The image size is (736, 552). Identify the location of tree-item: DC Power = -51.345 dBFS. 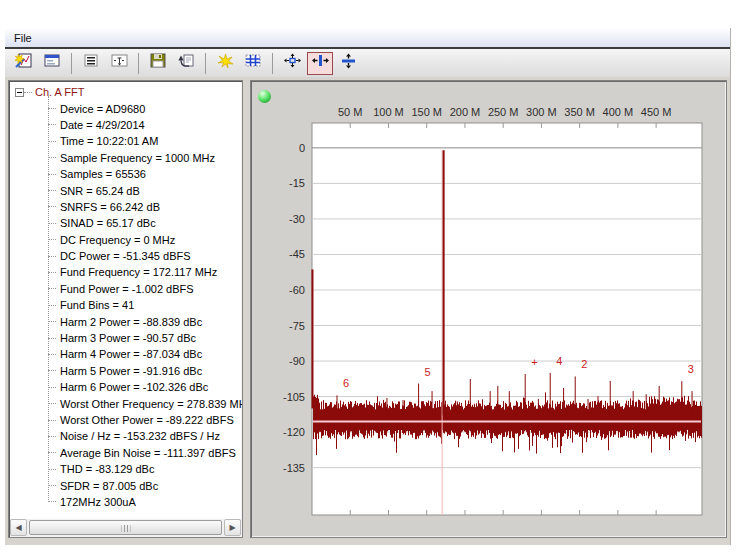
(144, 256).